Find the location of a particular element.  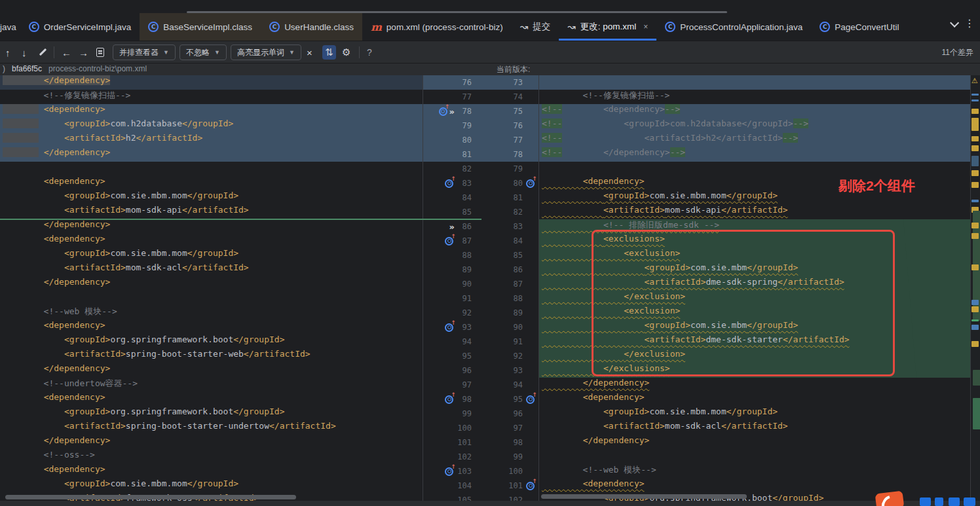

file-list-icon is located at coordinates (100, 52).